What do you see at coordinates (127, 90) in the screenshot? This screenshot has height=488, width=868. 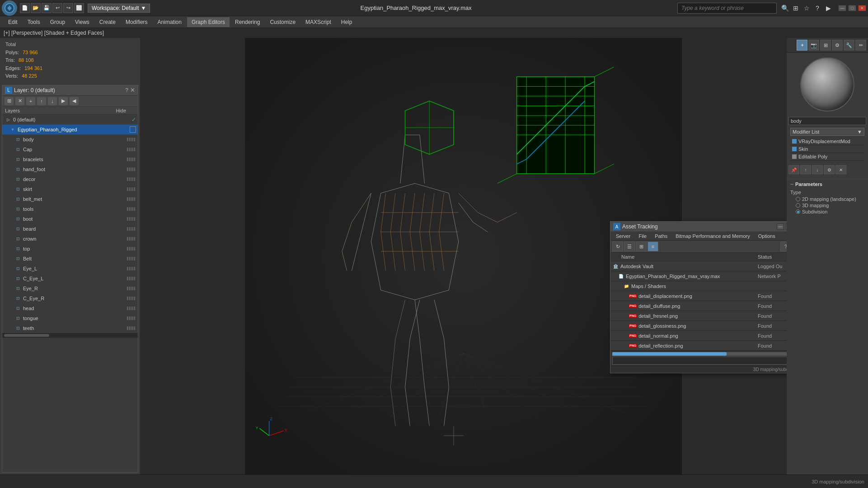 I see `layer-panel-help-button: ?` at bounding box center [127, 90].